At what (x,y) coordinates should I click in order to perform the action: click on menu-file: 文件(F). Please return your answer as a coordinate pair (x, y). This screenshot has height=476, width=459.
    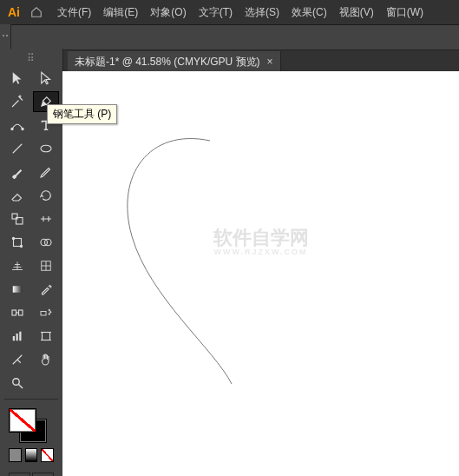
    Looking at the image, I should click on (75, 12).